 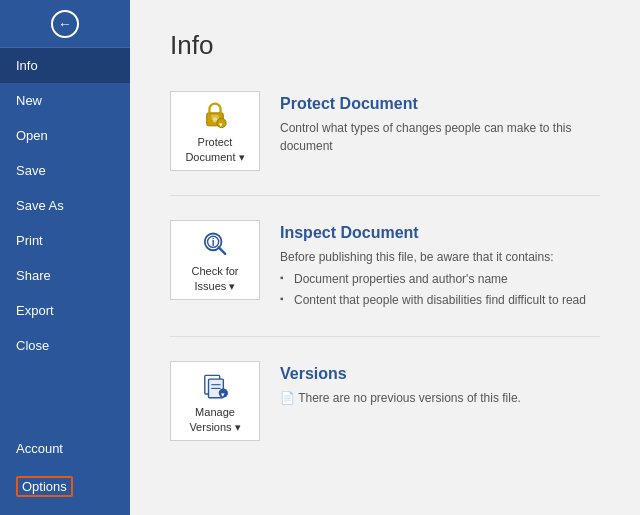 What do you see at coordinates (214, 242) in the screenshot?
I see `svg-text: i` at bounding box center [214, 242].